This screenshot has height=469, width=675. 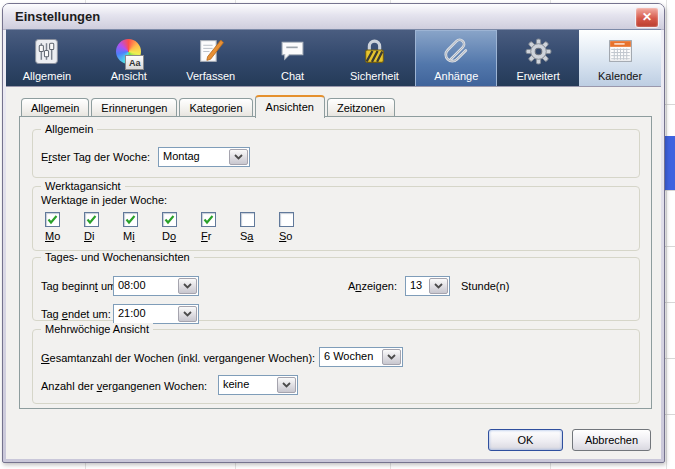 What do you see at coordinates (248, 385) in the screenshot?
I see `combobox-value: keine` at bounding box center [248, 385].